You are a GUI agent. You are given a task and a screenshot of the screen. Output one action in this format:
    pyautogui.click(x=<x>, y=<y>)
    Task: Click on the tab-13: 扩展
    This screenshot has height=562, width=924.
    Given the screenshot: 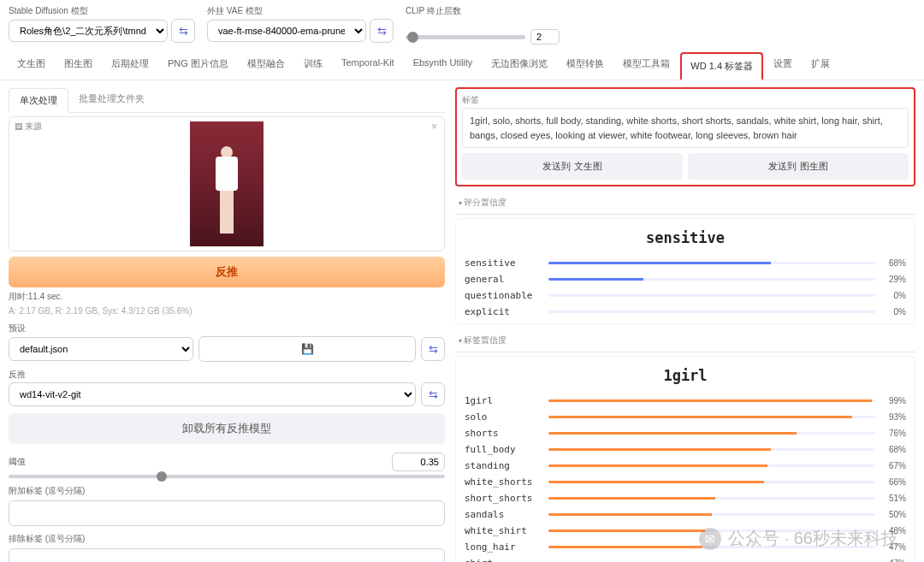 What is the action you would take?
    pyautogui.click(x=820, y=65)
    